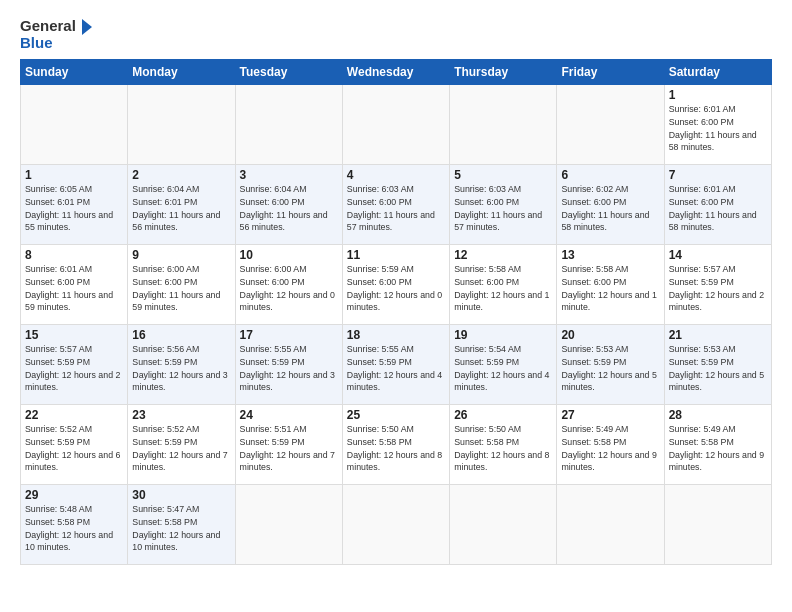 This screenshot has width=792, height=612. I want to click on weekday-header-cell: Wednesday, so click(396, 72).